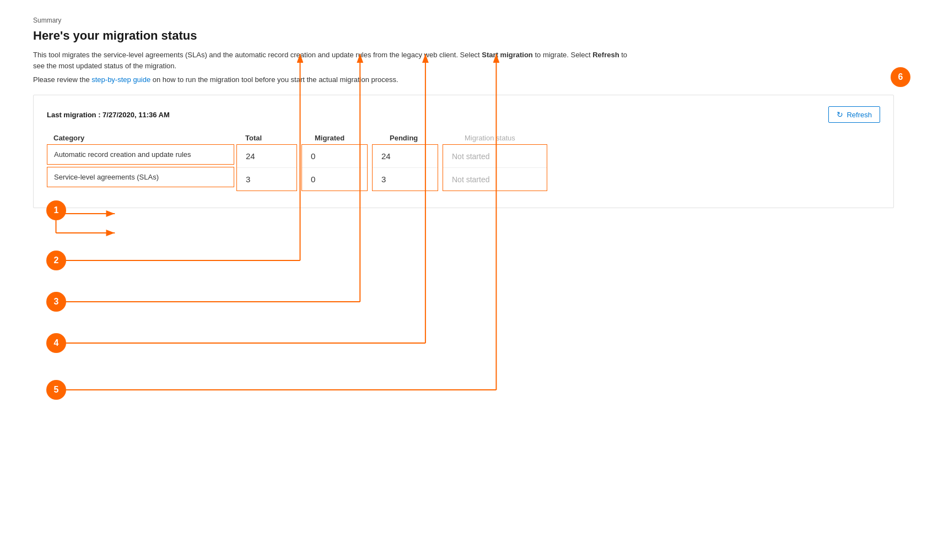  What do you see at coordinates (141, 154) in the screenshot?
I see `table-row: Automatic record creation and update rul…` at bounding box center [141, 154].